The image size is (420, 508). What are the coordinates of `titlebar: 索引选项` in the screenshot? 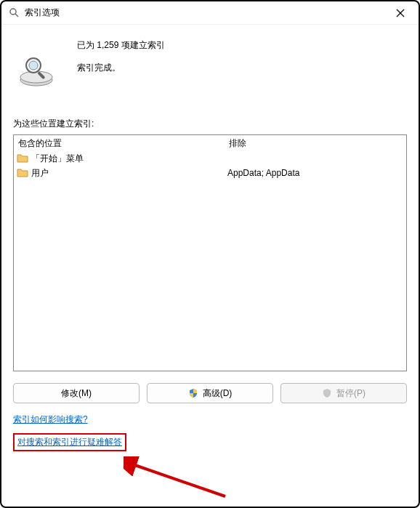 It's located at (210, 13).